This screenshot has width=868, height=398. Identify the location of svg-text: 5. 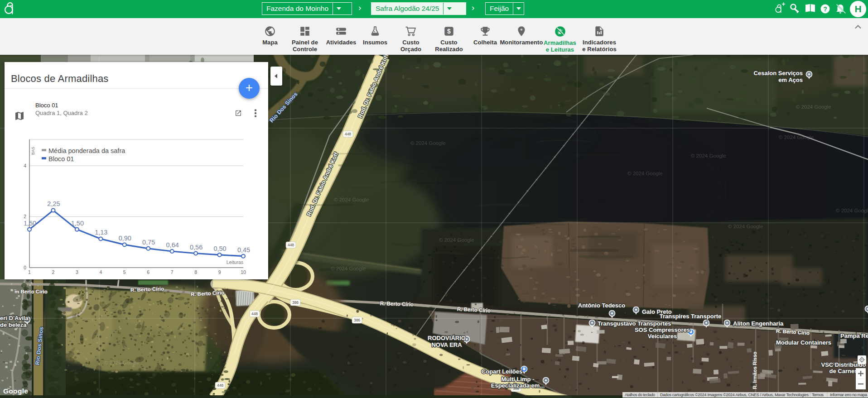
(125, 272).